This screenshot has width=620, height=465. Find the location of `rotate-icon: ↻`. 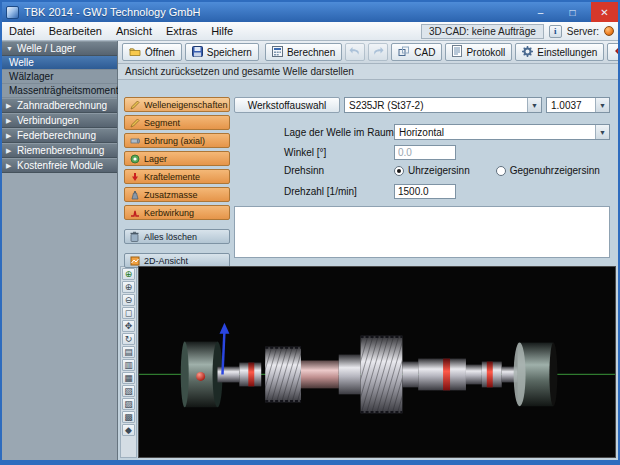

rotate-icon: ↻ is located at coordinates (128, 339).